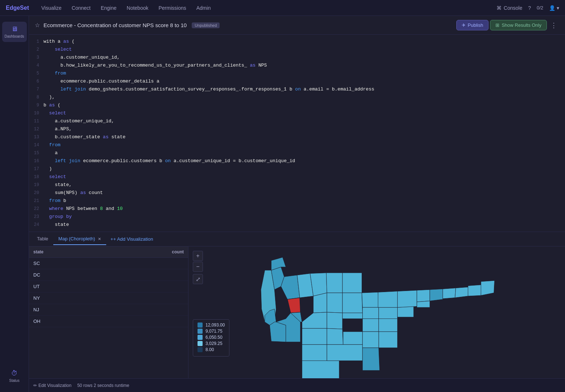  Describe the element at coordinates (449, 293) in the screenshot. I see `state-ct` at that location.